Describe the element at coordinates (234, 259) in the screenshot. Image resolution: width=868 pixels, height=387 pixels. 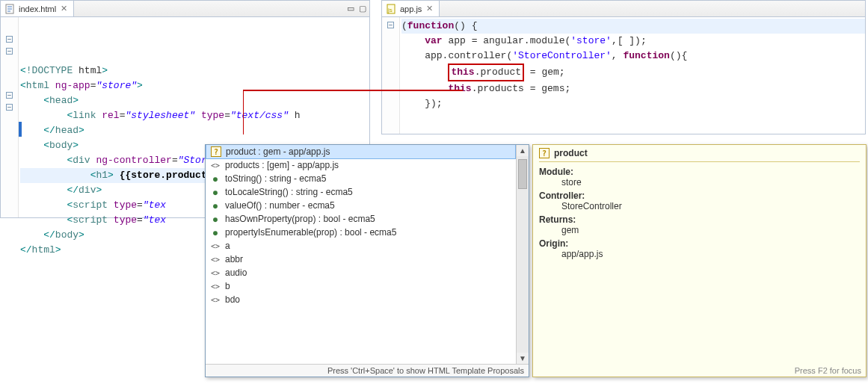
I see `completion-label: abbr` at that location.